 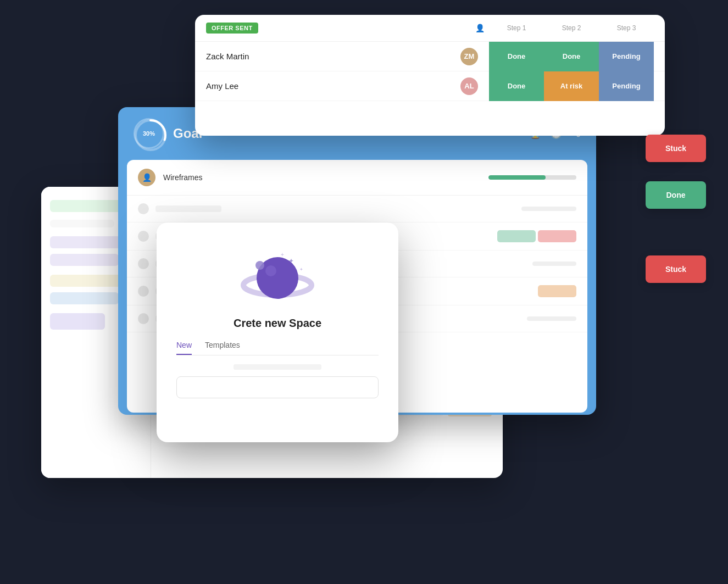 What do you see at coordinates (571, 57) in the screenshot?
I see `status-zack-2: Done` at bounding box center [571, 57].